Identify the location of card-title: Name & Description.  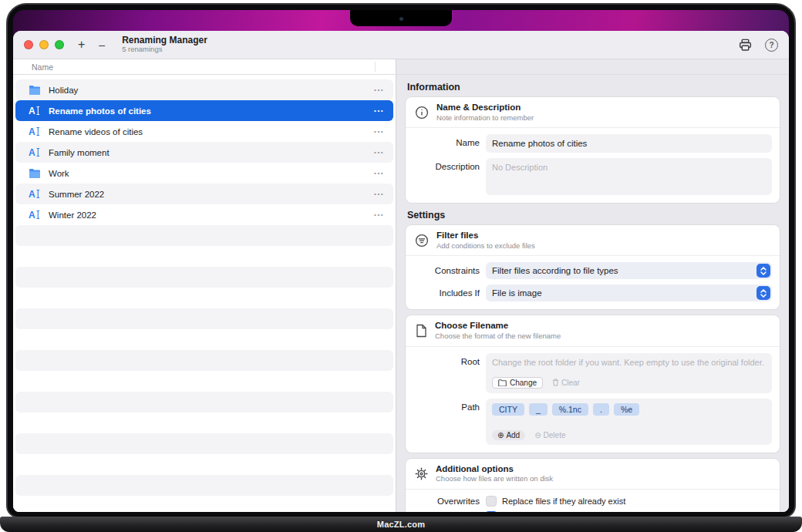
(485, 108).